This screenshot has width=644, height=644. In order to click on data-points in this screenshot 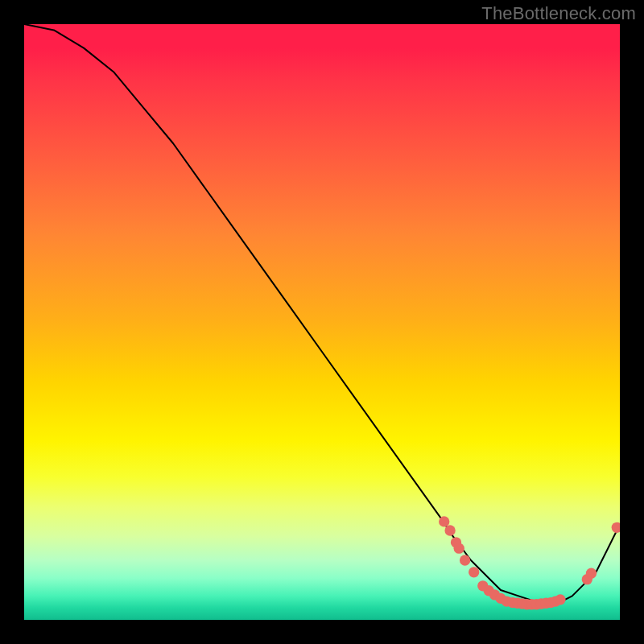, I will do `click(530, 563)`.